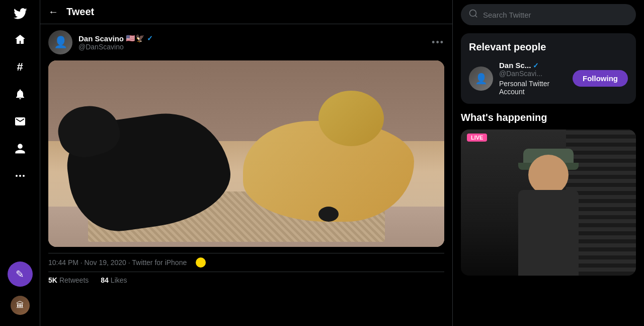  I want to click on sidebar-item-explore: #, so click(20, 67).